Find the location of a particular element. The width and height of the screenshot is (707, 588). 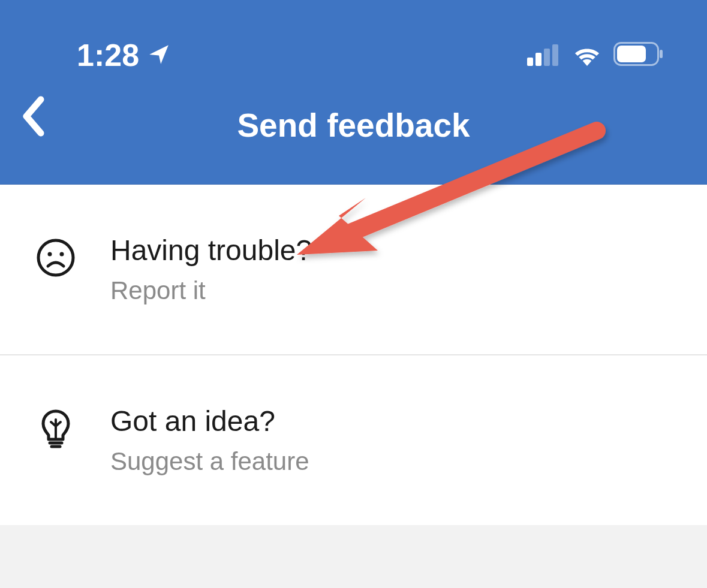

page-title: Send feedback is located at coordinates (354, 125).